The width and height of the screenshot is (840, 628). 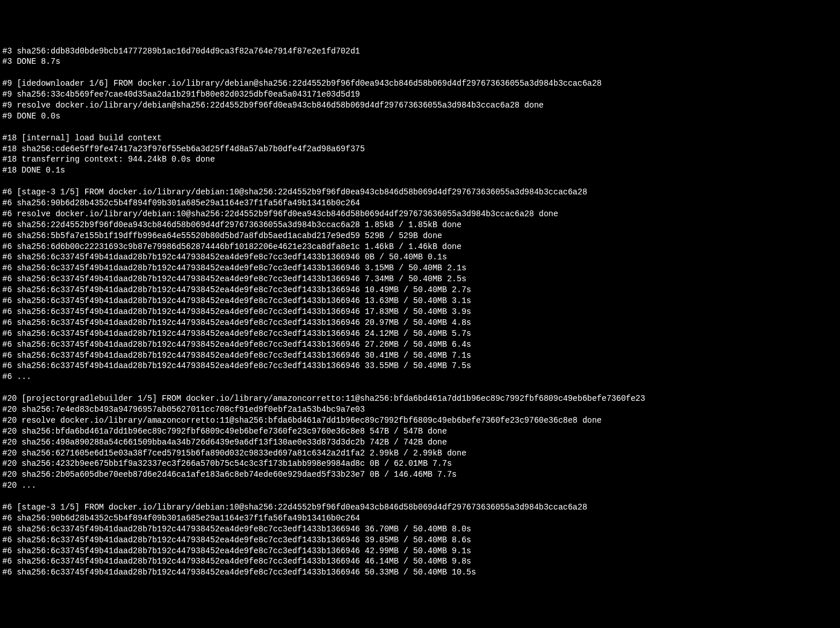 I want to click on terminal-line: #18 transferring context: 944.24kB 0.0s …, so click(x=420, y=160).